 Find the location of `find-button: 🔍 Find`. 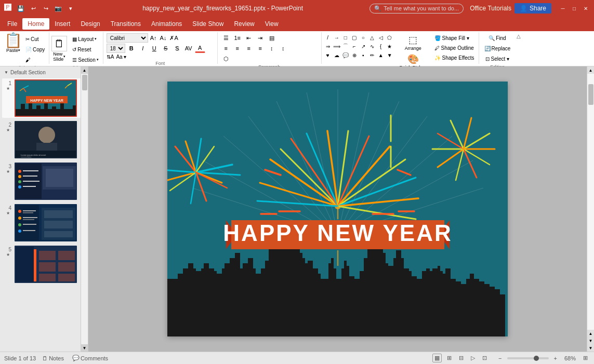

find-button: 🔍 Find is located at coordinates (497, 38).